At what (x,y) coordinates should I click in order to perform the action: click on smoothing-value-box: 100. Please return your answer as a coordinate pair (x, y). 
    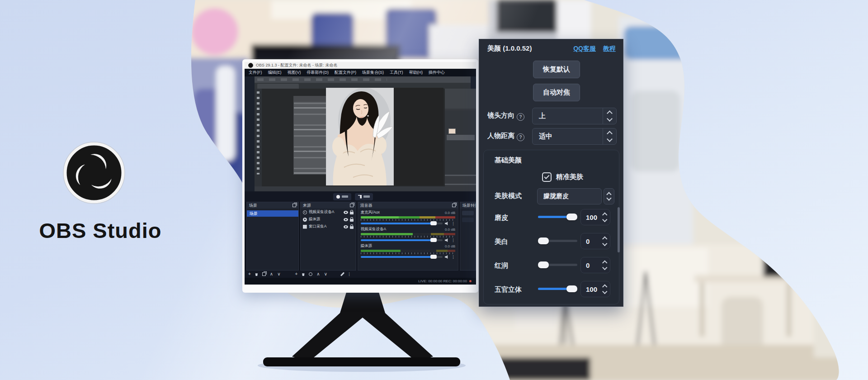
    Looking at the image, I should click on (595, 217).